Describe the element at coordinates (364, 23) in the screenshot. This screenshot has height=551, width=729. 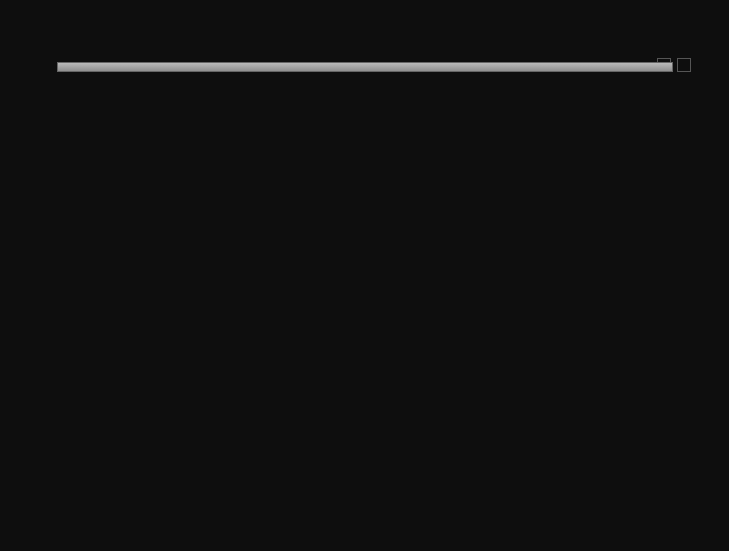
I see `top-nav` at that location.